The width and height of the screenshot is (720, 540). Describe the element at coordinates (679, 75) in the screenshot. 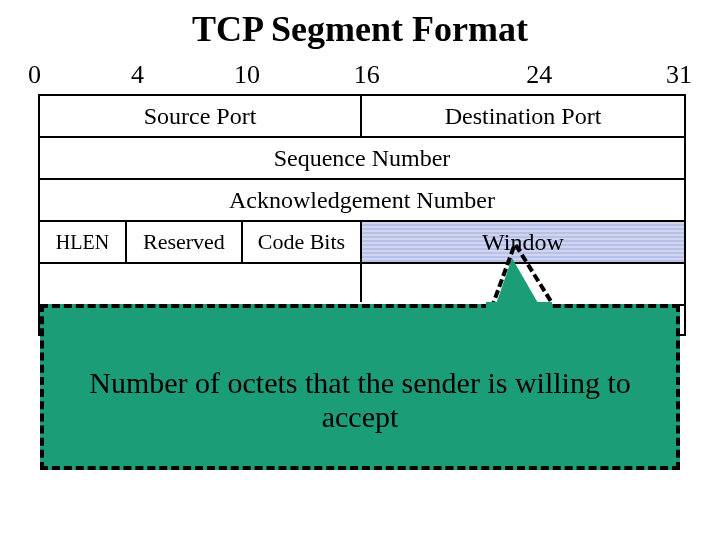

I see `bit-label-31: 31` at that location.